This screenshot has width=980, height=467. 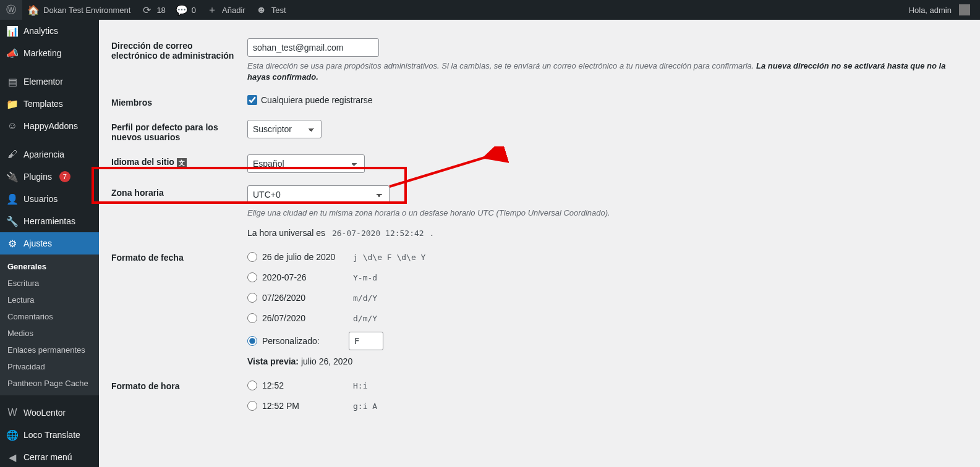 I want to click on account-link: Hola, admin, so click(x=940, y=10).